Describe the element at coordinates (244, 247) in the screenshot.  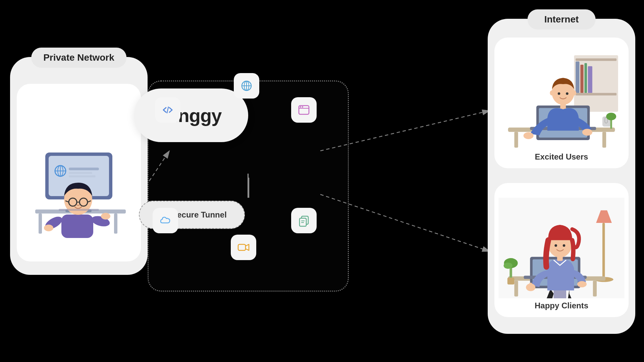
I see `video-icon` at that location.